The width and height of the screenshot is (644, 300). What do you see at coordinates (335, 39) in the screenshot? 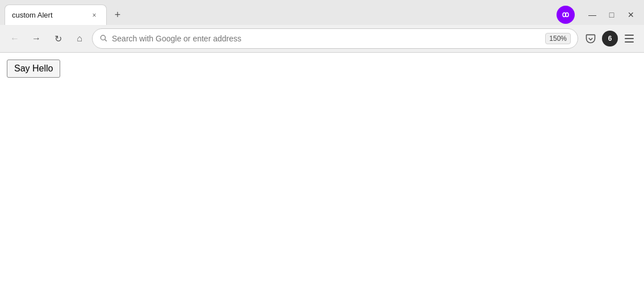
I see `address-bar-container: 150%` at bounding box center [335, 39].